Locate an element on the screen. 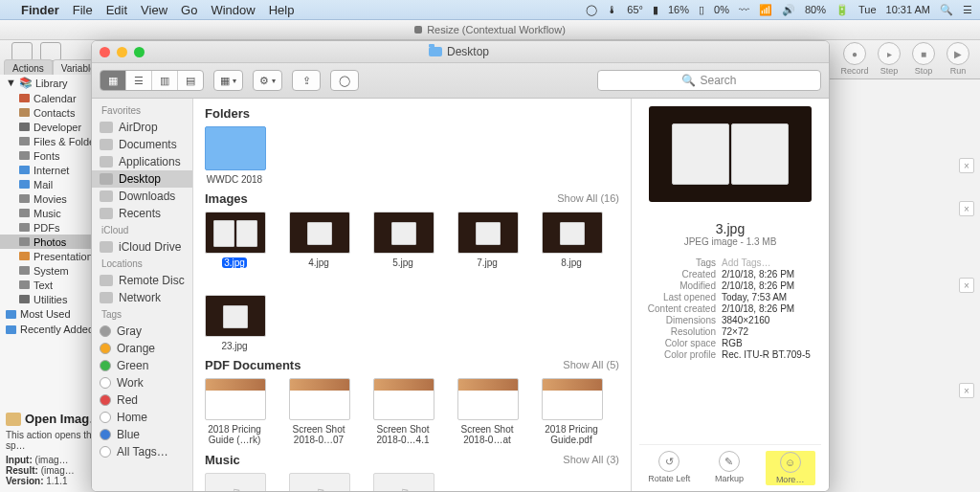  workflow-action-close-3: × is located at coordinates (967, 285).